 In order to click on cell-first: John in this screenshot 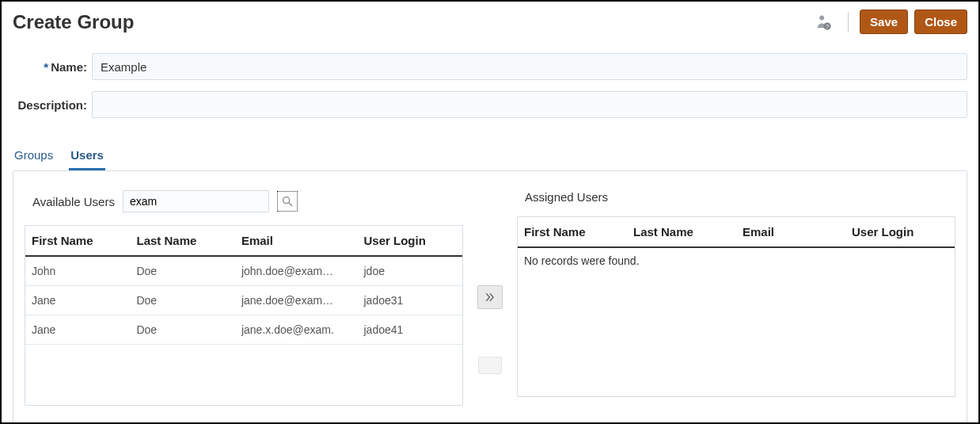, I will do `click(78, 271)`.